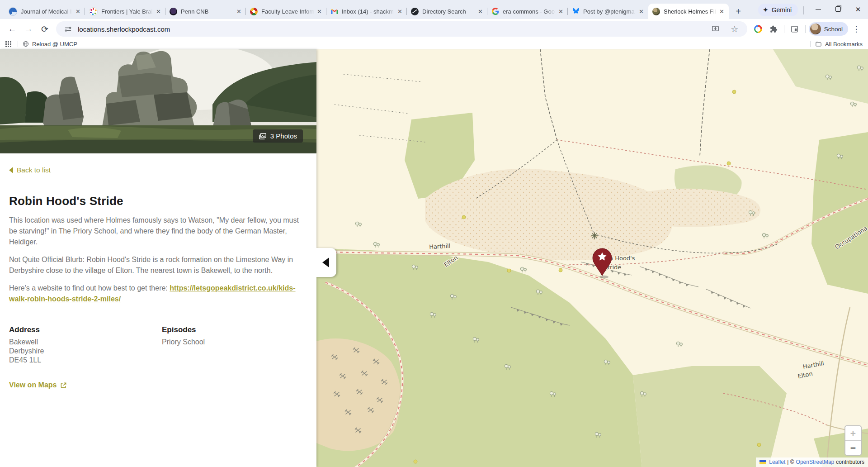 This screenshot has height=467, width=868. I want to click on photo-gallery-icon, so click(263, 136).